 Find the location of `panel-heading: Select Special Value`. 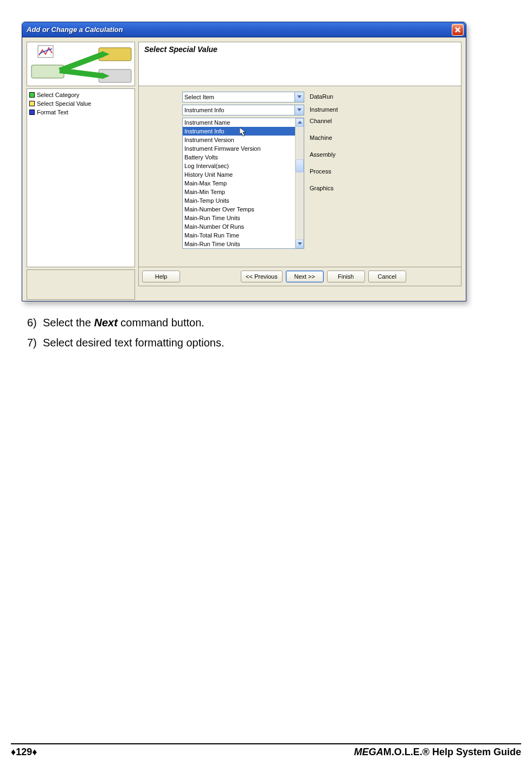

panel-heading: Select Special Value is located at coordinates (181, 49).